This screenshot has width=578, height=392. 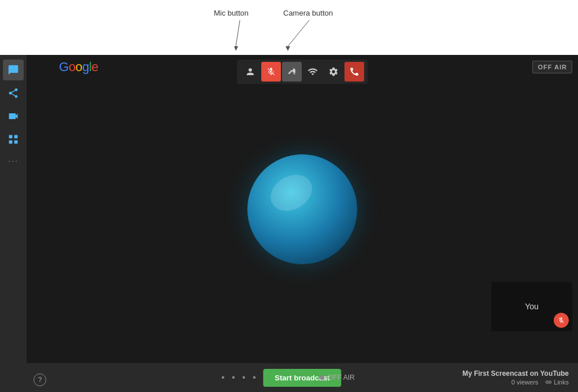 I want to click on broadcast-title: My First Screencast on YouTube, so click(x=516, y=373).